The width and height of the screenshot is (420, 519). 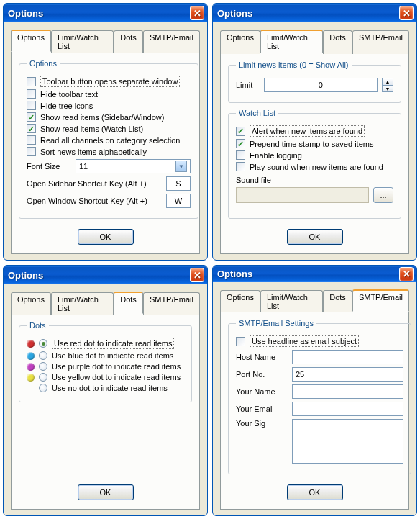 What do you see at coordinates (133, 166) in the screenshot?
I see `font-size-select: 11 ▼` at bounding box center [133, 166].